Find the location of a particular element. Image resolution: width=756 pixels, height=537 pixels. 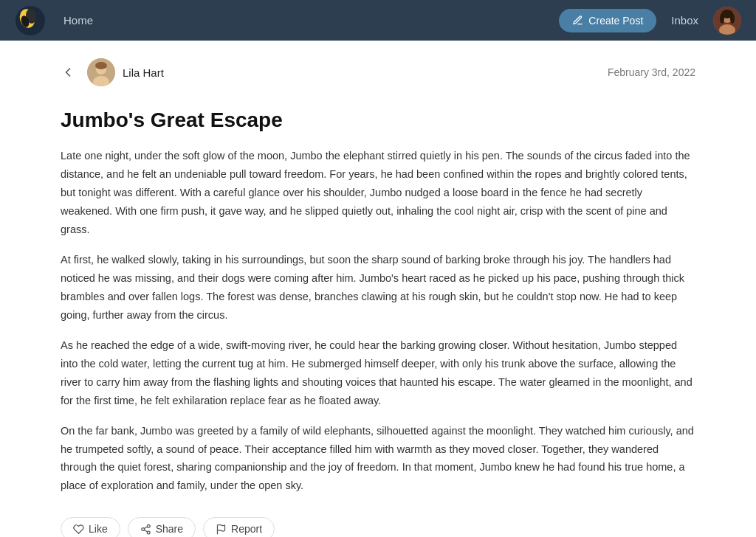

report-button: Report is located at coordinates (239, 527).